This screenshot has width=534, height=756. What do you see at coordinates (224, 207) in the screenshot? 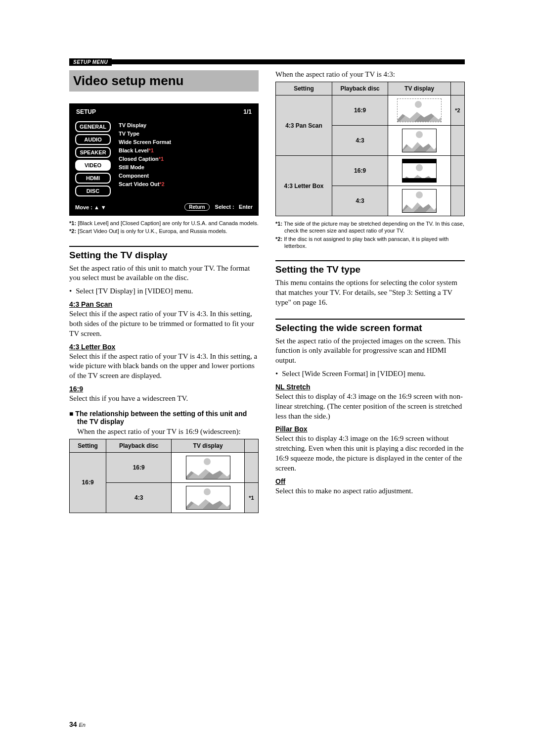
I see `select-label: Select :` at bounding box center [224, 207].